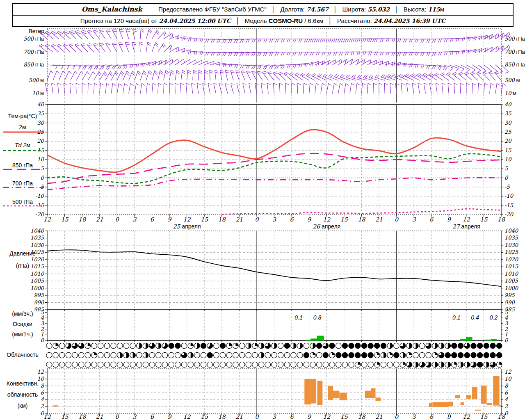 This screenshot has width=525, height=420. What do you see at coordinates (507, 386) in the screenshot?
I see `svg-text: 8` at bounding box center [507, 386].